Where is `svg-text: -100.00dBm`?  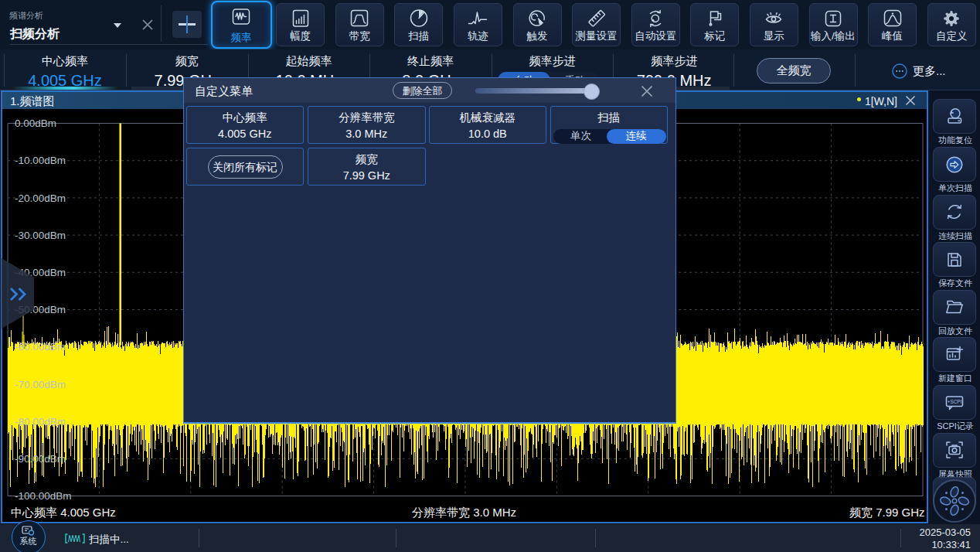
svg-text: -100.00dBm is located at coordinates (43, 496).